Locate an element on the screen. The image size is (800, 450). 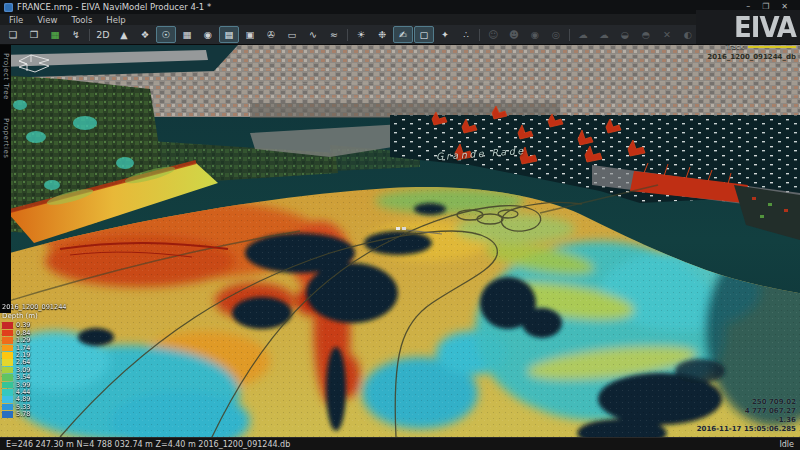
point-accept-icon: ◒ is located at coordinates (625, 34).